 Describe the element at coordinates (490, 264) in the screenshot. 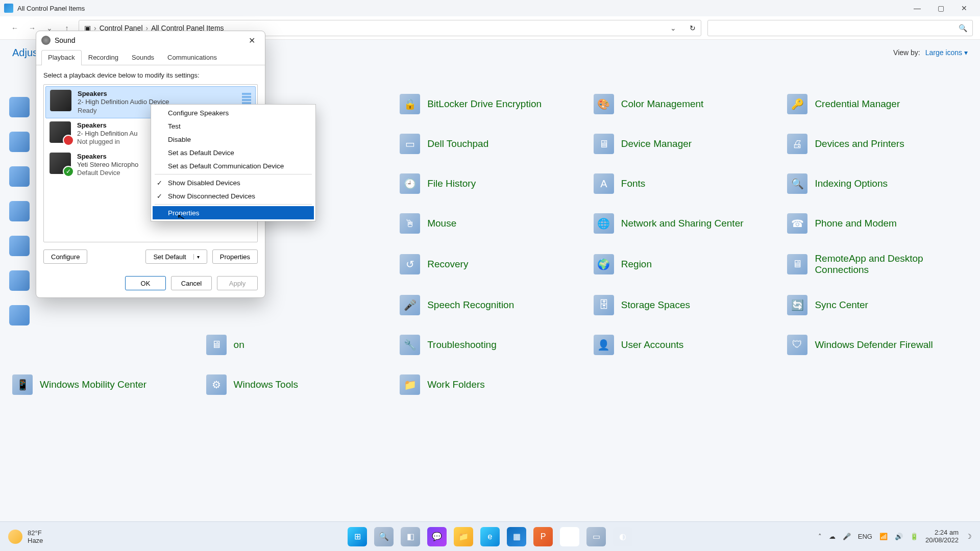

I see `cp-item: ↺Recovery` at that location.